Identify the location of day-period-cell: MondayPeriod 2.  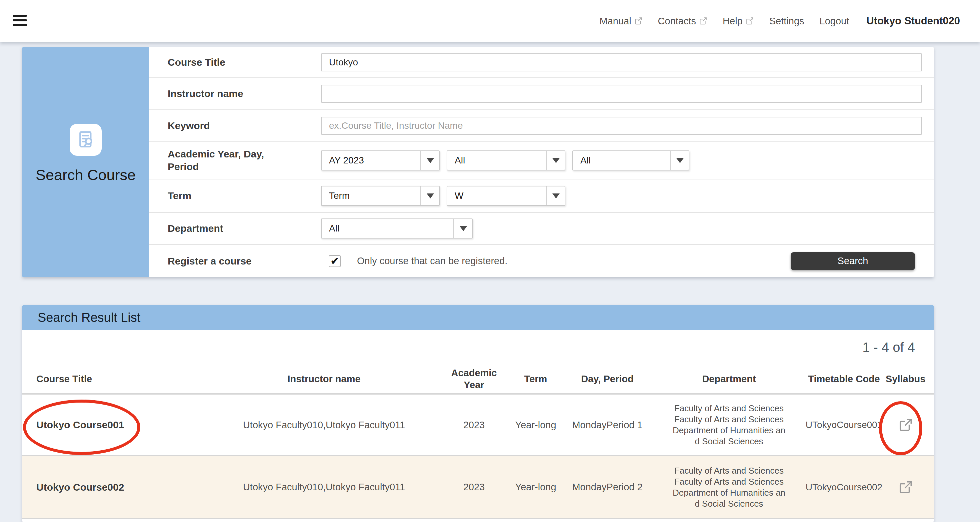
(607, 487).